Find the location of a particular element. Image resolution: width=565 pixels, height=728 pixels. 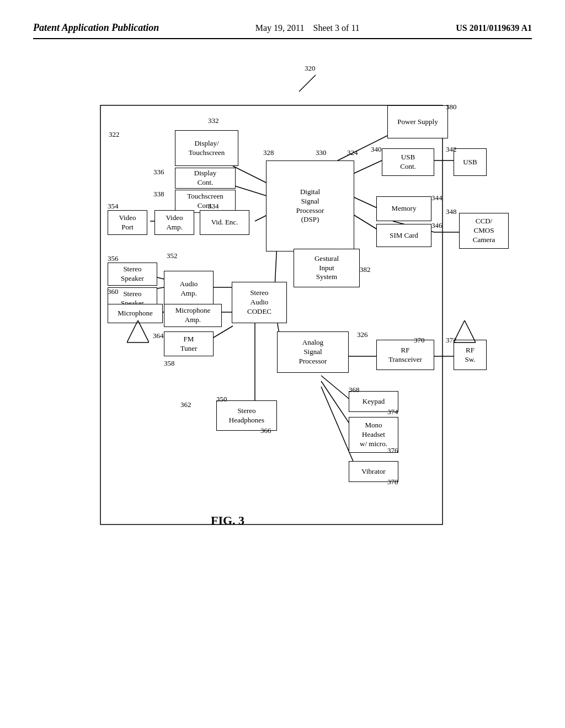

box-usb: USB is located at coordinates (470, 162).